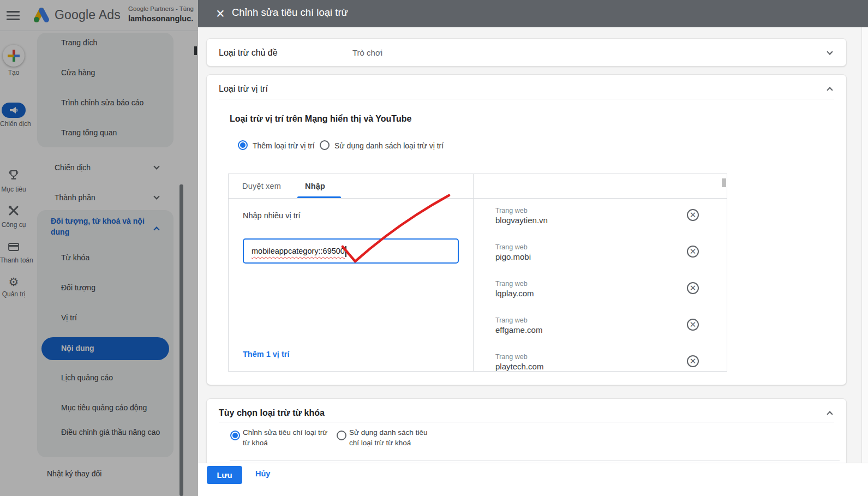 This screenshot has width=868, height=496. What do you see at coordinates (298, 251) in the screenshot?
I see `placement-input-value: mobileappcategory::69500` at bounding box center [298, 251].